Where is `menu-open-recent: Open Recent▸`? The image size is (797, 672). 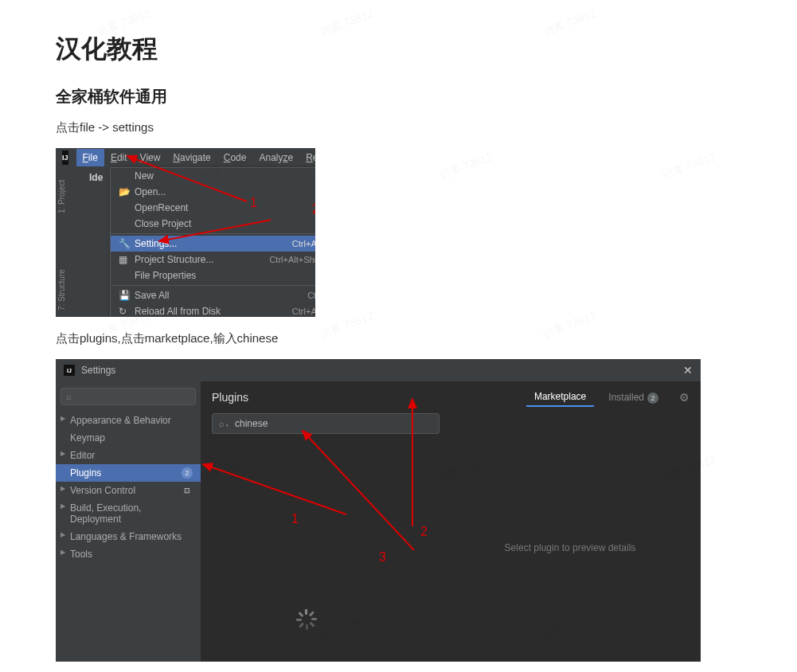 menu-open-recent: Open Recent▸ is located at coordinates (213, 208).